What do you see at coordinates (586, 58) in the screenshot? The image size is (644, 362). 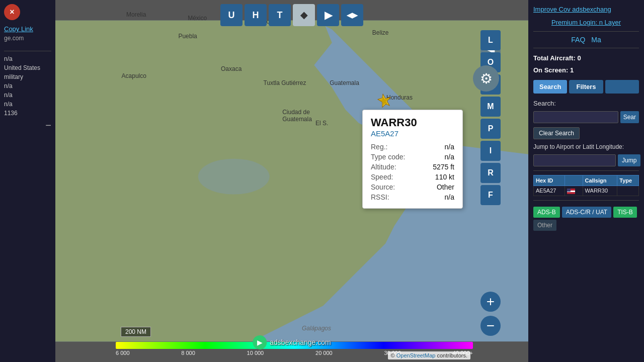 I see `total-aircraft-row: Total Aircraft: 0` at bounding box center [586, 58].